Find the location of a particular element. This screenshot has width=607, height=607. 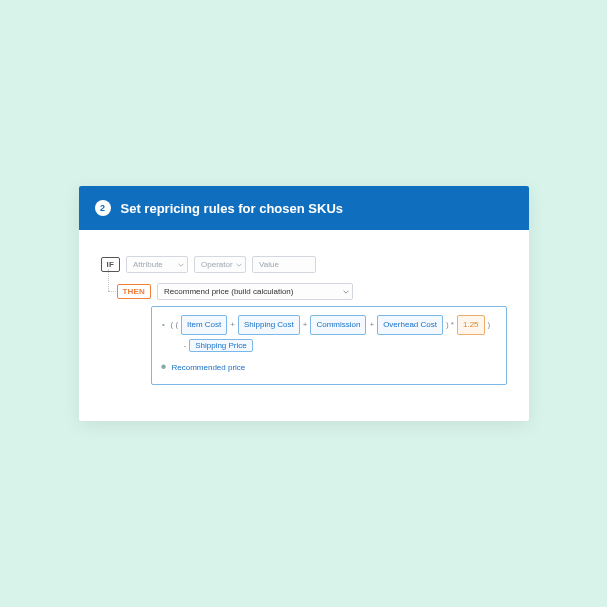

if-row: IF Attribute Operator Value is located at coordinates (304, 264).